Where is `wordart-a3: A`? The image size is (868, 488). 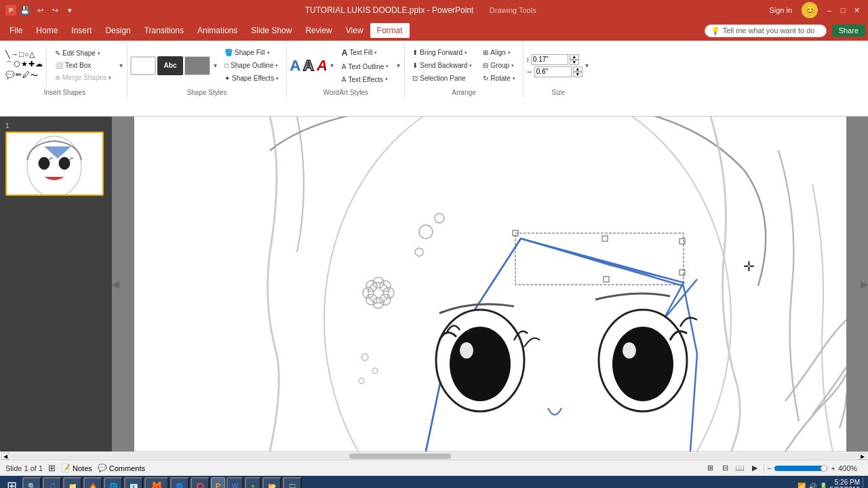 wordart-a3: A is located at coordinates (322, 66).